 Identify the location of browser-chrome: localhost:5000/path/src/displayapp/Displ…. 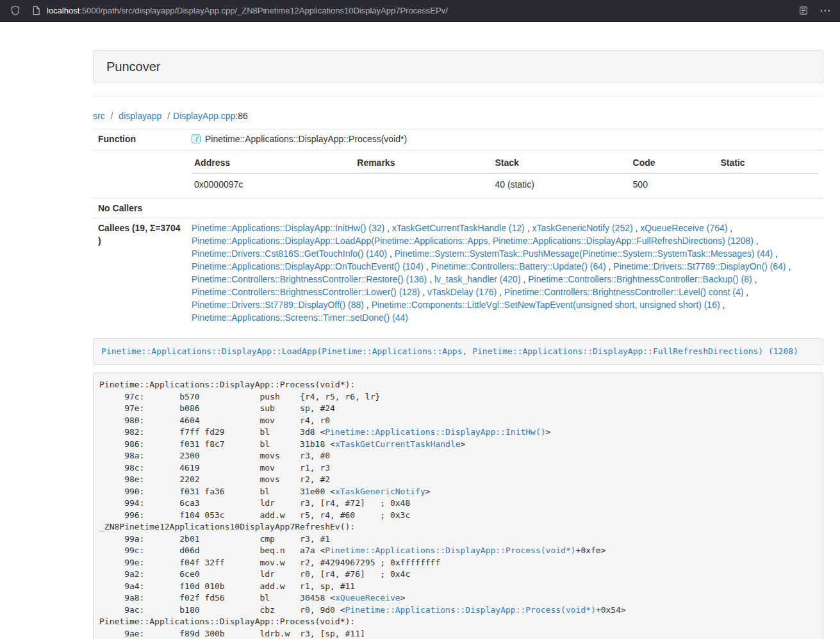
(420, 11).